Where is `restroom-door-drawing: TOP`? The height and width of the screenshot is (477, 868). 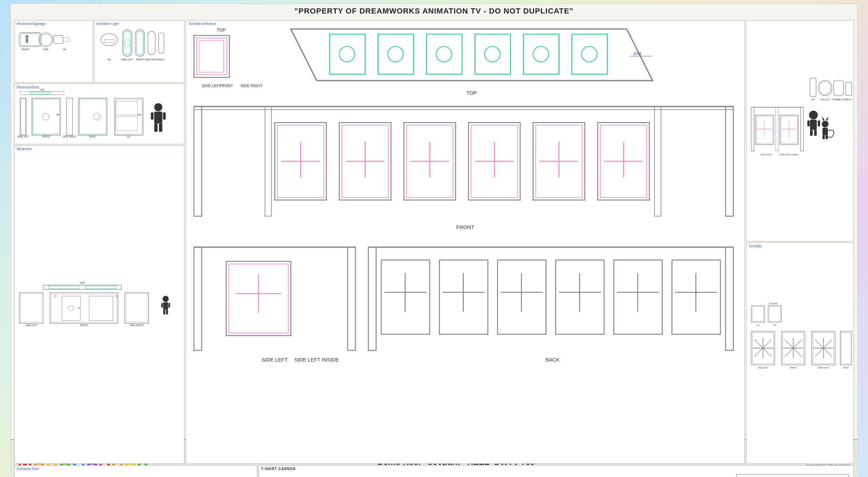 restroom-door-drawing: TOP is located at coordinates (99, 114).